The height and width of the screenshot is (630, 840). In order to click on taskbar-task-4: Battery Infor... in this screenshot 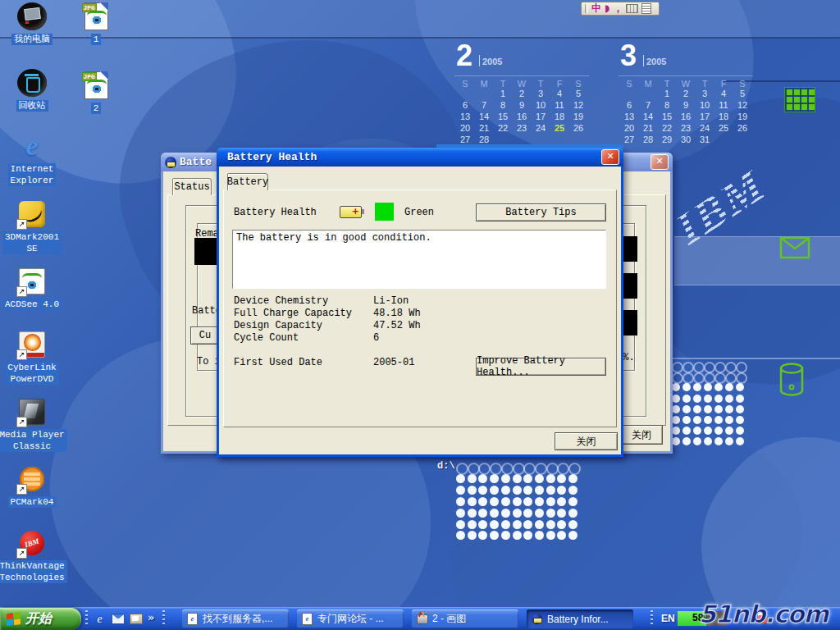, I will do `click(580, 619)`.